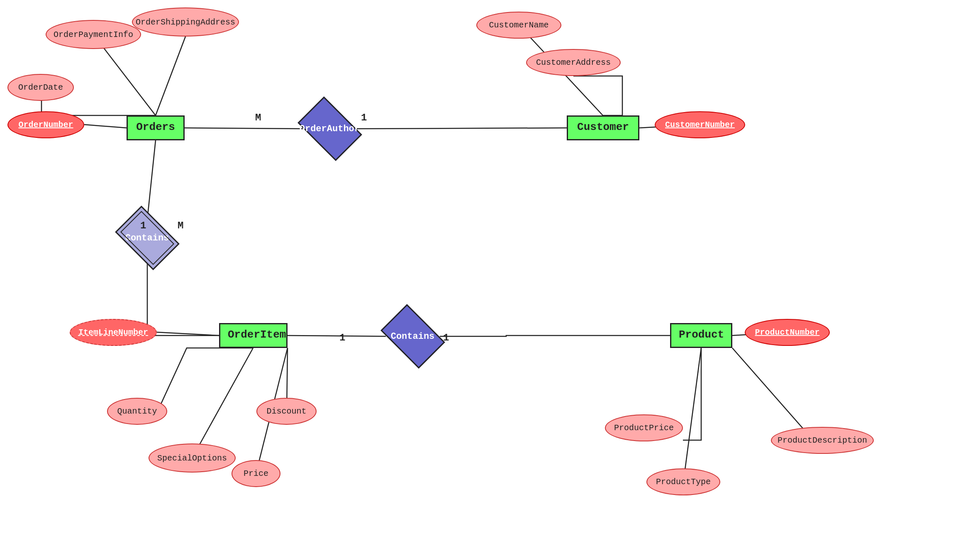  Describe the element at coordinates (330, 129) in the screenshot. I see `relationship-orderauthor: OrderAuthor` at that location.